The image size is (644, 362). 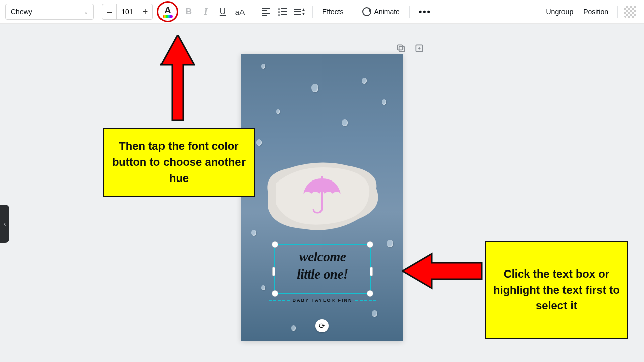 What do you see at coordinates (168, 10) in the screenshot?
I see `font-color-a-icon: A` at bounding box center [168, 10].